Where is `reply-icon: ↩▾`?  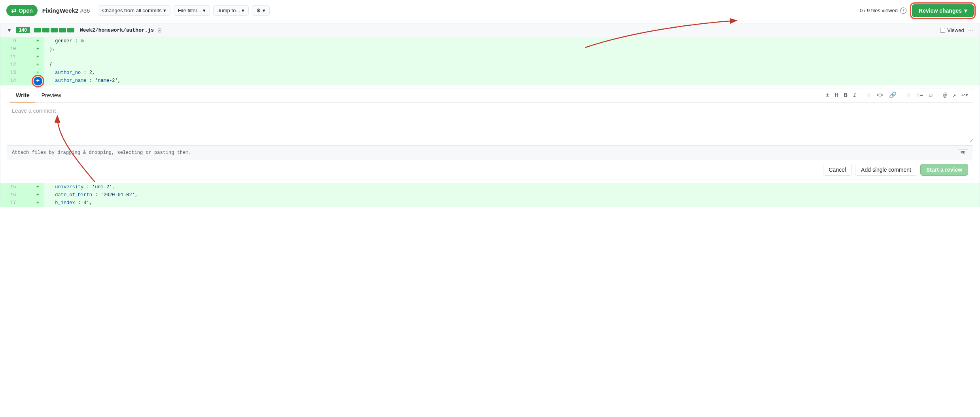
reply-icon: ↩▾ is located at coordinates (965, 96).